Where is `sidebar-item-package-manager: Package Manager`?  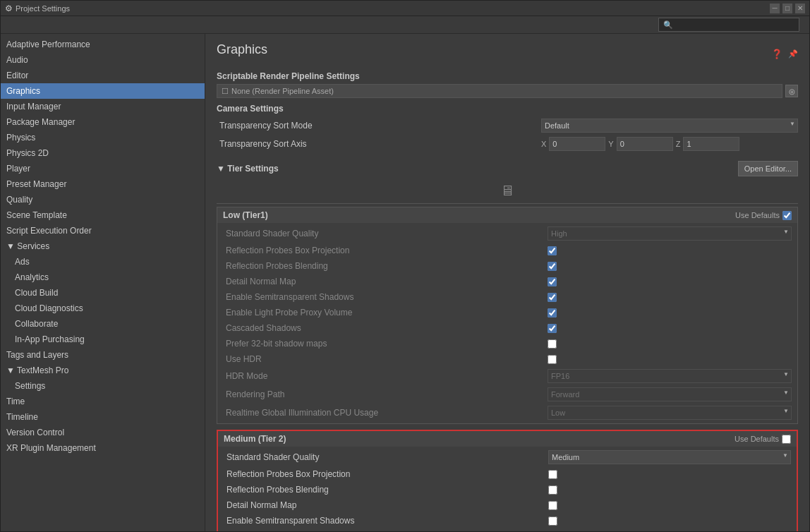 sidebar-item-package-manager: Package Manager is located at coordinates (103, 122).